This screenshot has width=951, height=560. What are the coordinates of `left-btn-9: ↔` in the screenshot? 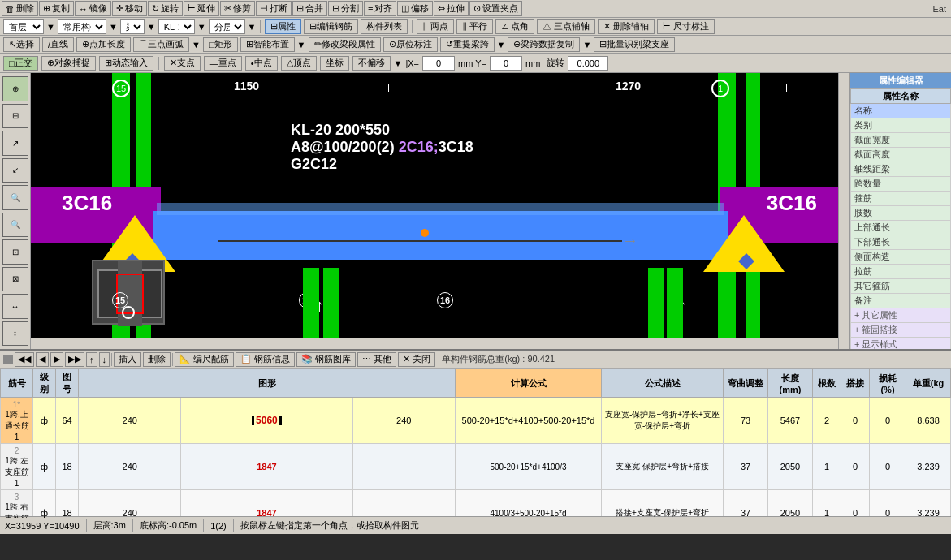 It's located at (15, 307).